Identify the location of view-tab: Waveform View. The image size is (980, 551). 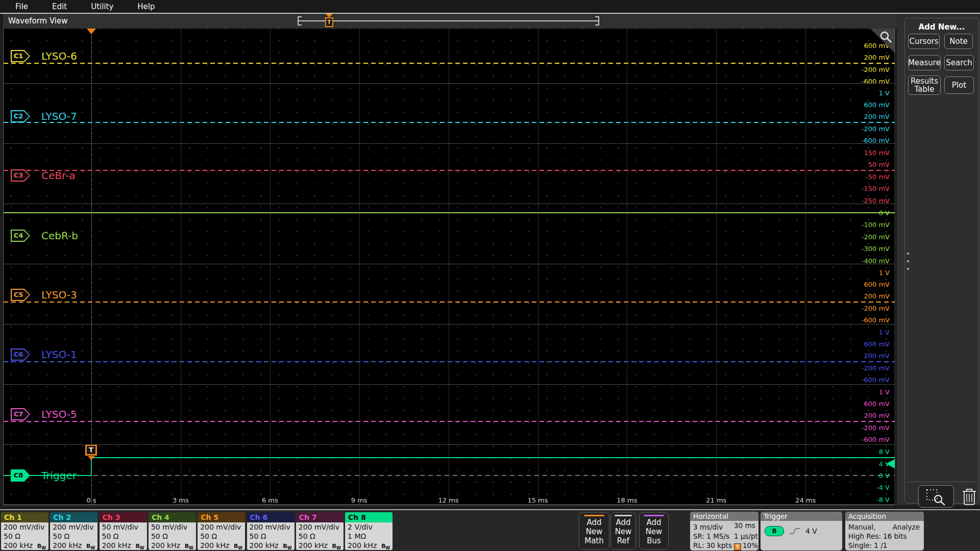
(38, 21).